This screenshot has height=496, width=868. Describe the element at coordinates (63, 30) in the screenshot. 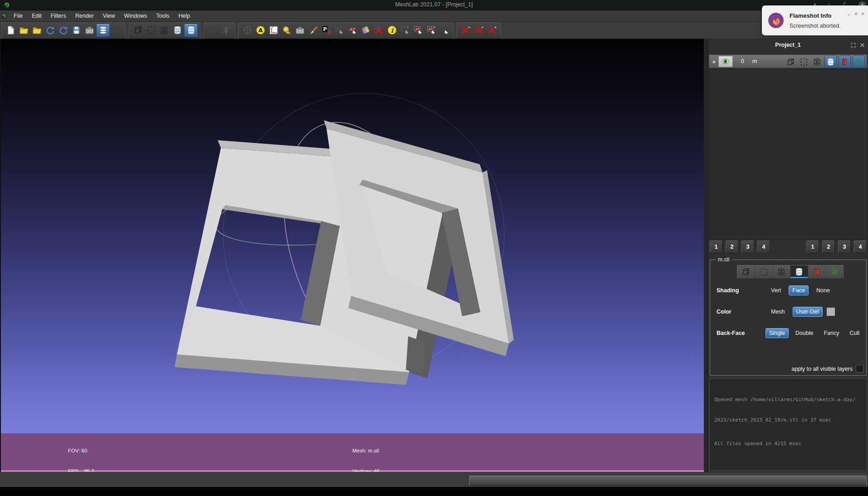

I see `reload-mesh-icon` at that location.